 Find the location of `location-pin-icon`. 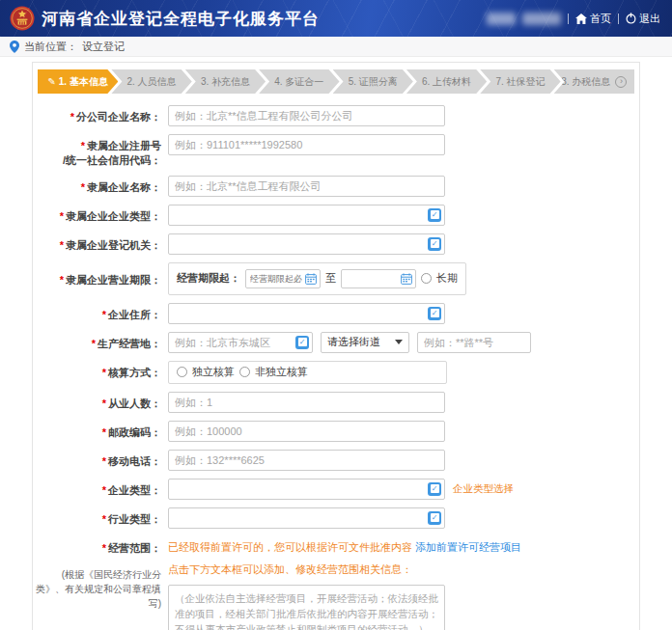

location-pin-icon is located at coordinates (14, 46).